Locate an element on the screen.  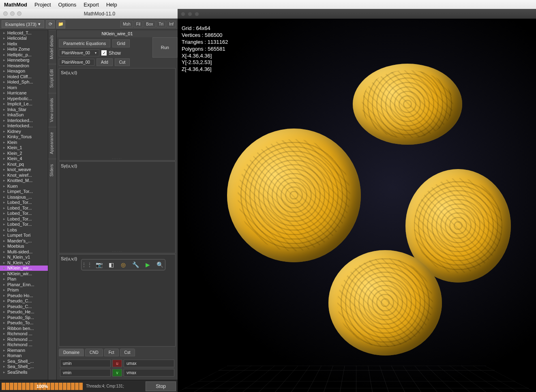
tree-item: ▸SeaShells is located at coordinates (24, 372).